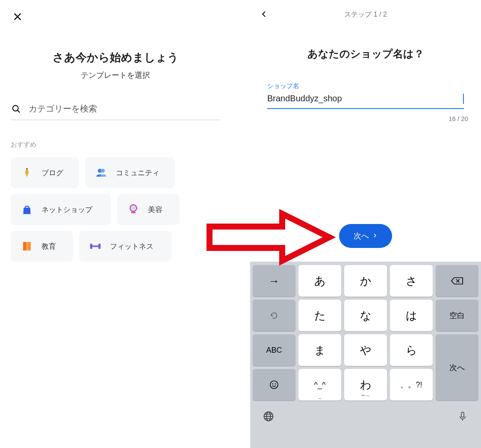  What do you see at coordinates (274, 385) in the screenshot?
I see `kb-emoji` at bounding box center [274, 385].